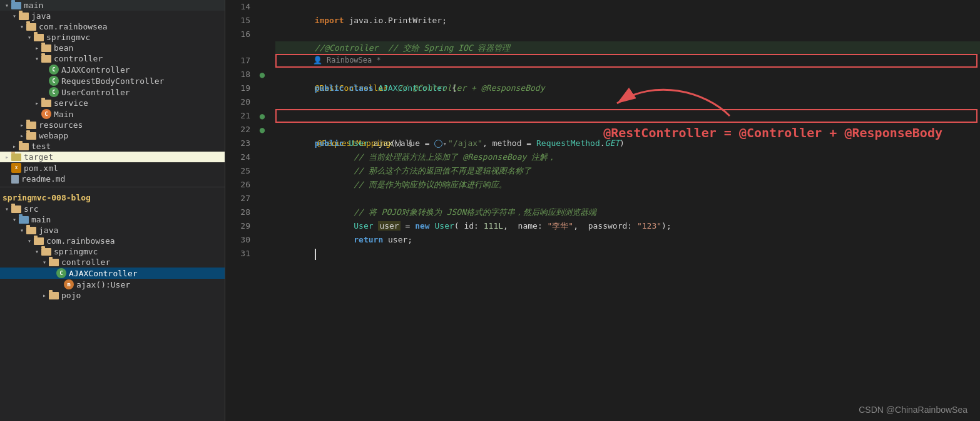 Image resolution: width=980 pixels, height=421 pixels. I want to click on arrow-com1, so click(22, 26).